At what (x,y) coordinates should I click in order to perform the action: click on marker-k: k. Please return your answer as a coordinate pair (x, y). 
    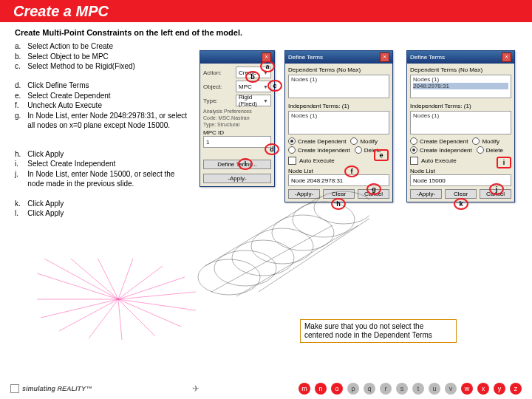
    Looking at the image, I should click on (461, 204).